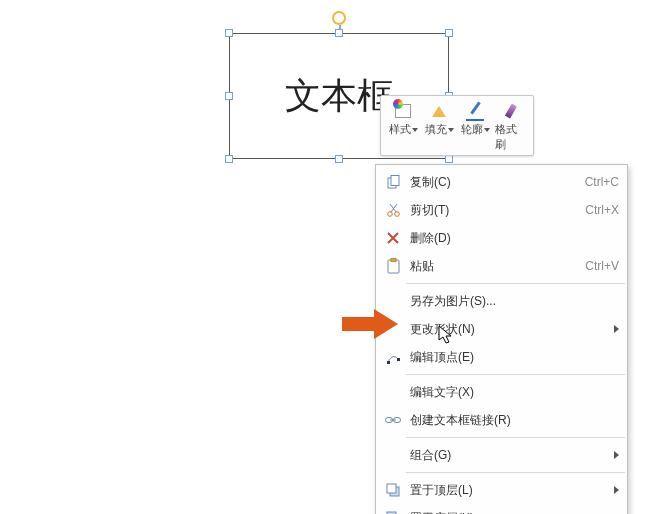 This screenshot has height=514, width=669. Describe the element at coordinates (502, 392) in the screenshot. I see `menu-edit-text: 编辑文字(X)` at that location.